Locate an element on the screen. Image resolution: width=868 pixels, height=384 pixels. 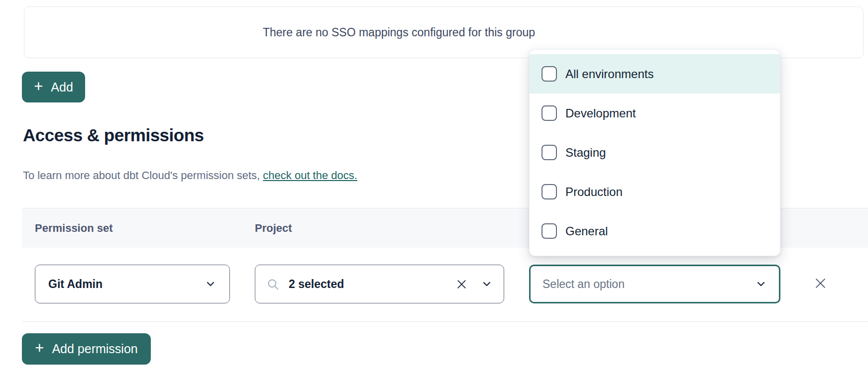
permission-set-value: Git Admin is located at coordinates (76, 285).